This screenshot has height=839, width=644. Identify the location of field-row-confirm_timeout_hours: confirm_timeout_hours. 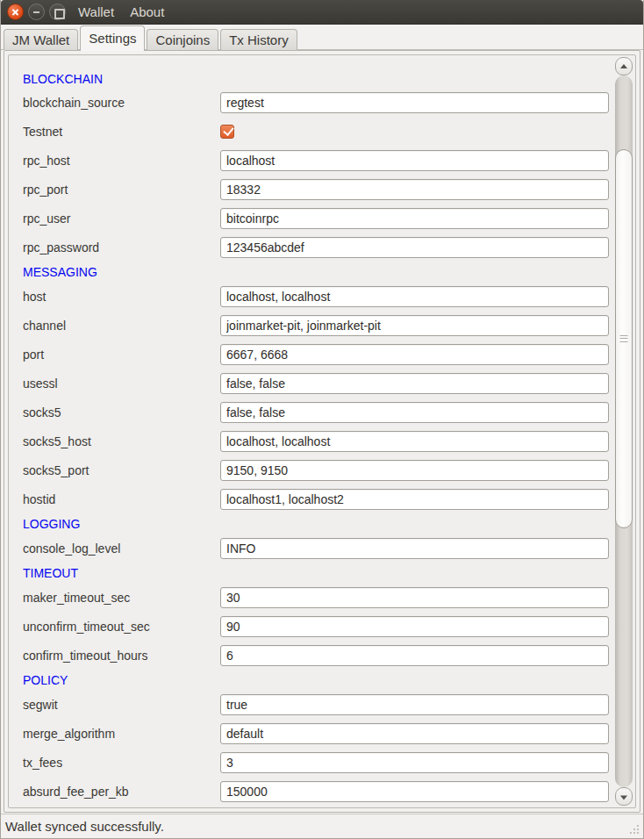
(316, 655).